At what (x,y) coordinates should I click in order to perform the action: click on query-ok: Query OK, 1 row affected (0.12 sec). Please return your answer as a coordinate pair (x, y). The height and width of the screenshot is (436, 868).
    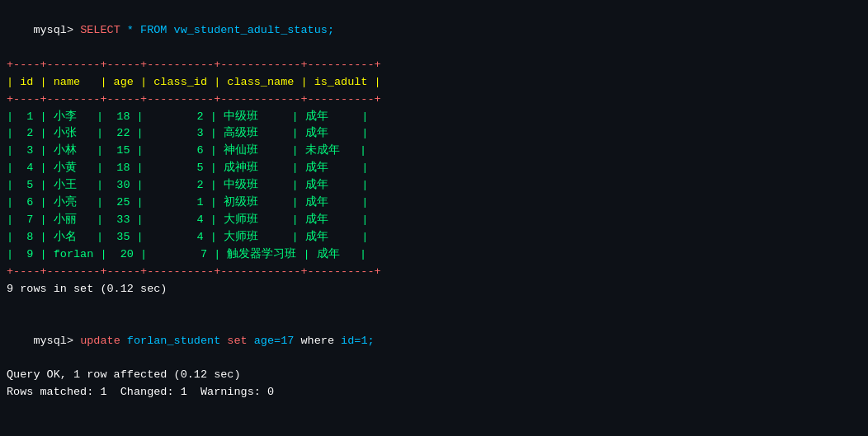
    Looking at the image, I should click on (434, 376).